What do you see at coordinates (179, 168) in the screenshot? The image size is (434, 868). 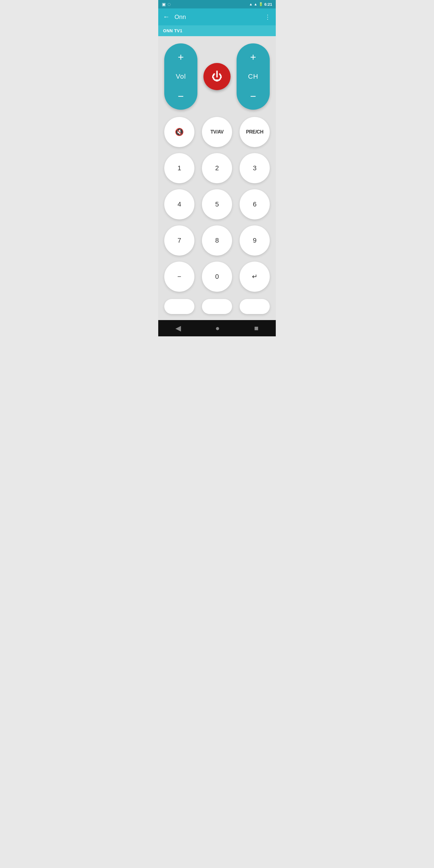 I see `key-1-button: 1` at bounding box center [179, 168].